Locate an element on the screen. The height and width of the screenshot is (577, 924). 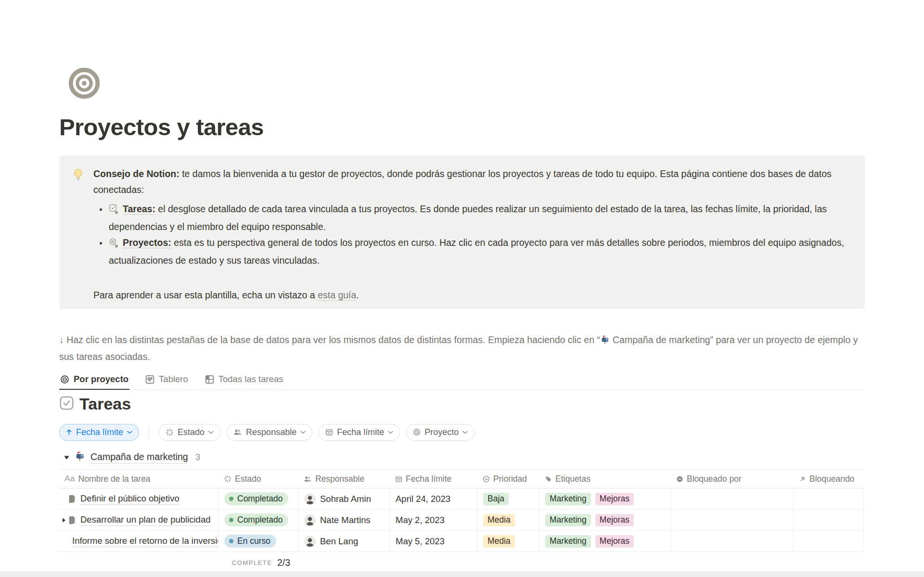
avatar-ben-lang is located at coordinates (310, 541).